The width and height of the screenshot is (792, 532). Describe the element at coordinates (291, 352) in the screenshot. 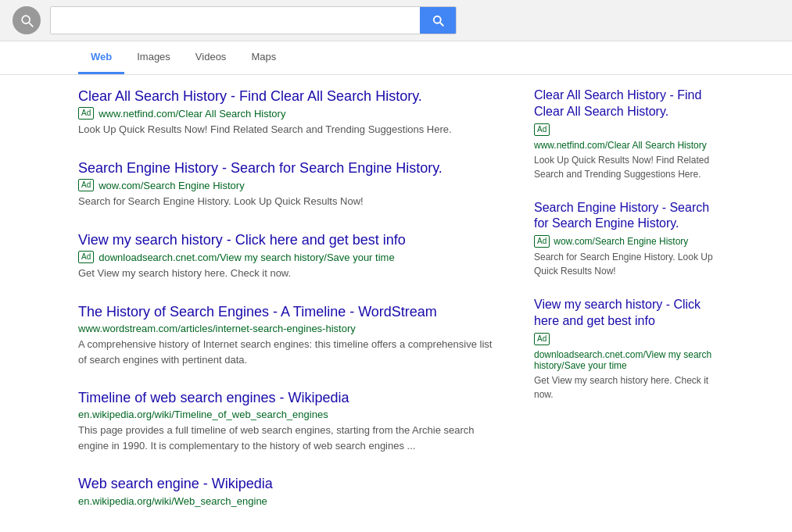

I see `result-desc: A comprehensive history of Internet sear…` at that location.